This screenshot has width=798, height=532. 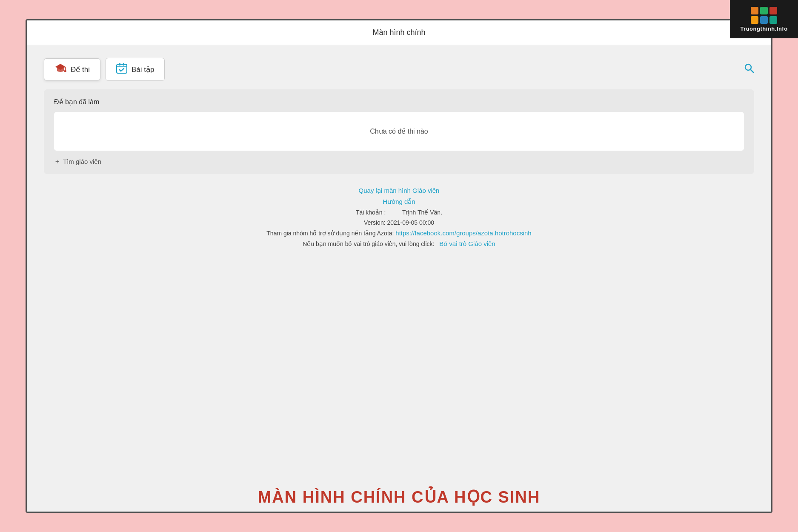 What do you see at coordinates (399, 132) in the screenshot?
I see `content-card: Đề bạn đã làm Chưa có đề thi nào ＋ Tìm g…` at bounding box center [399, 132].